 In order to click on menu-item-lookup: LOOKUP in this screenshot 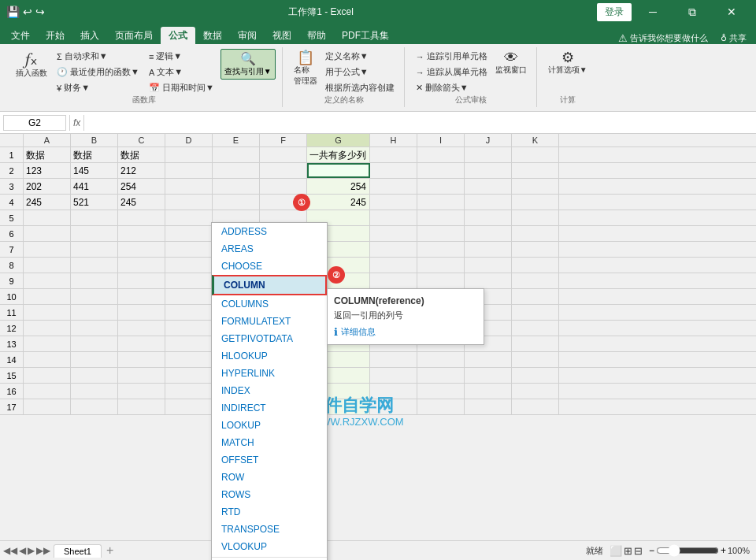, I will do `click(269, 425)`.